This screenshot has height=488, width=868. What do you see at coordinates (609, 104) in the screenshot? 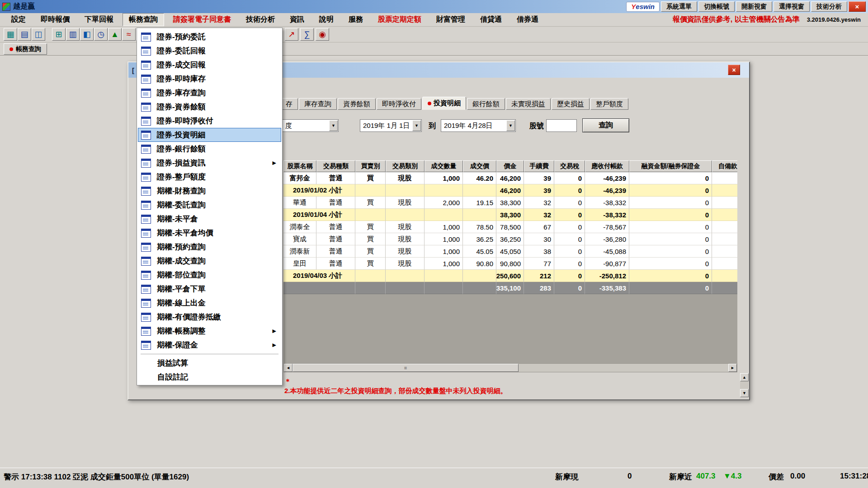
I see `tab-account-limit: 整戶額度` at bounding box center [609, 104].